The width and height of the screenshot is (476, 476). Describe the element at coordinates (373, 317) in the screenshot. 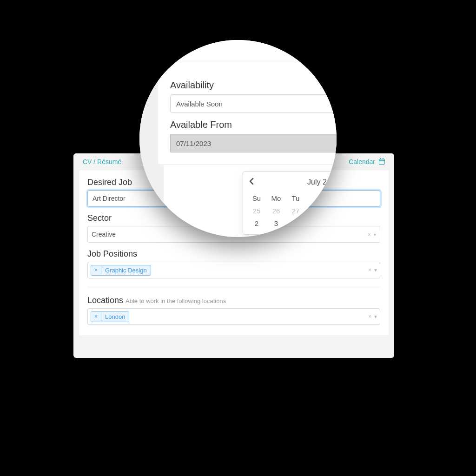

I see `locations-controls: × ▾` at that location.